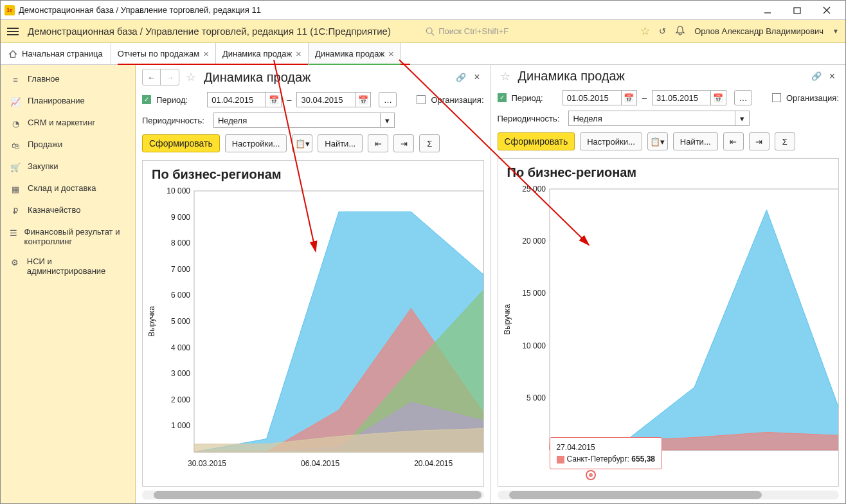 The height and width of the screenshot is (504, 846). What do you see at coordinates (181, 348) in the screenshot?
I see `svg-text: 4 000` at bounding box center [181, 348].